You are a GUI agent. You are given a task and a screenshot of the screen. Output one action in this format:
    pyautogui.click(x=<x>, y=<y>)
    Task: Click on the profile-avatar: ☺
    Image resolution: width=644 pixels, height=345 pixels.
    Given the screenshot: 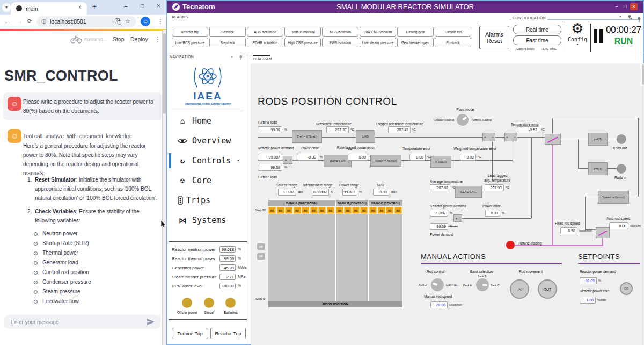 What is the action you would take?
    pyautogui.click(x=145, y=21)
    